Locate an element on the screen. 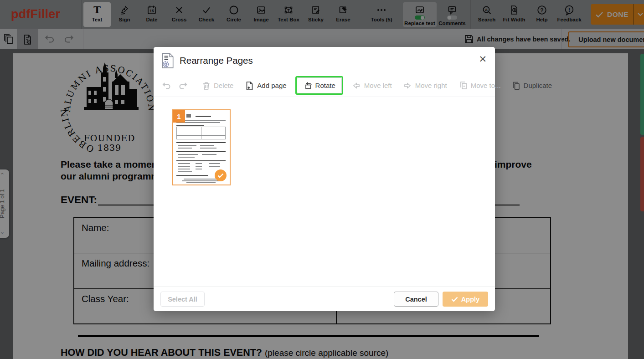 This screenshot has height=359, width=644. close-icon: ✕ is located at coordinates (483, 59).